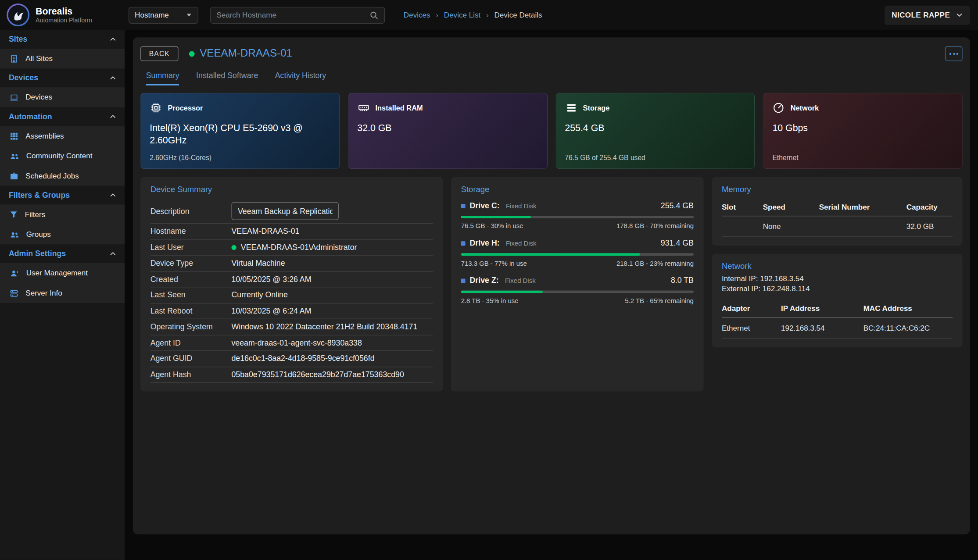 This screenshot has height=560, width=978. Describe the element at coordinates (191, 211) in the screenshot. I see `row-label: Description` at that location.